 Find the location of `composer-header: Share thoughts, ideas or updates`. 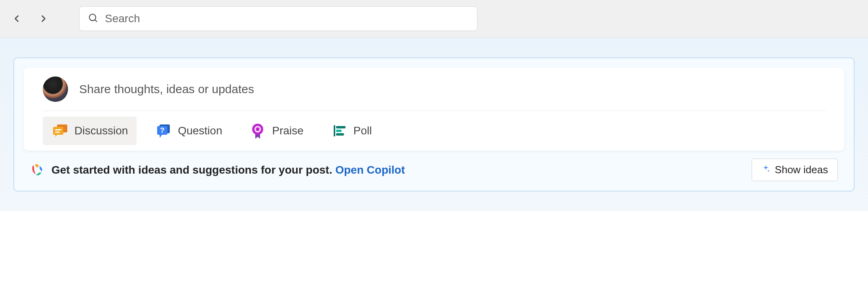

composer-header: Share thoughts, ideas or updates is located at coordinates (434, 89).